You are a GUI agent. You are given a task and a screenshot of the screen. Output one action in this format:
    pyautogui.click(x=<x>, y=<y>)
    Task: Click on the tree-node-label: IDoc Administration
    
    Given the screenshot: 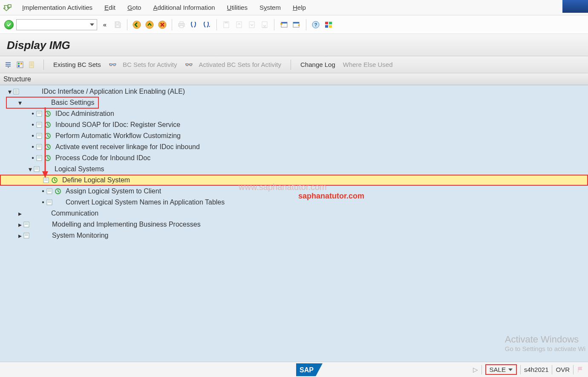 What is the action you would take?
    pyautogui.click(x=84, y=114)
    